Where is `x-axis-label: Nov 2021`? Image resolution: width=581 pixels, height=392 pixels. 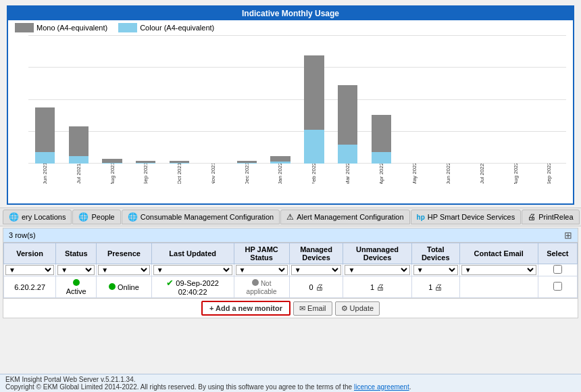
x-axis-label: Nov 2021 is located at coordinates (213, 174).